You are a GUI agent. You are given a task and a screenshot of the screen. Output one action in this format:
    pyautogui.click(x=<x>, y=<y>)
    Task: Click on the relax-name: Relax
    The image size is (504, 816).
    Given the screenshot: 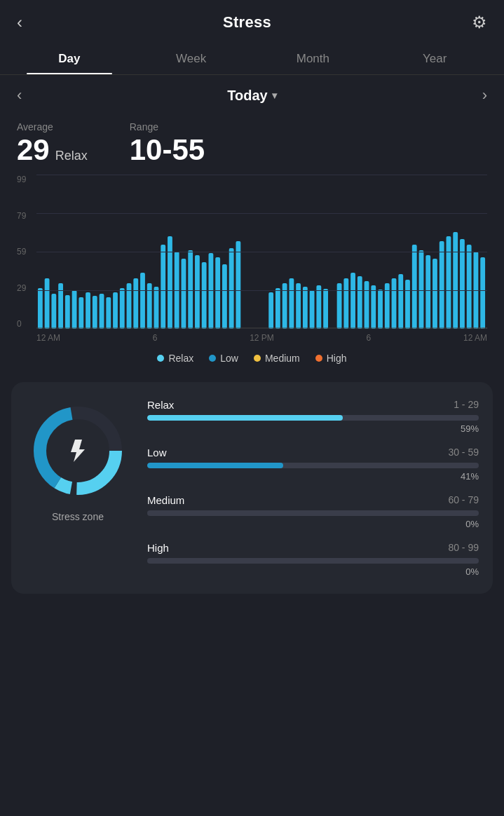 What is the action you would take?
    pyautogui.click(x=161, y=405)
    